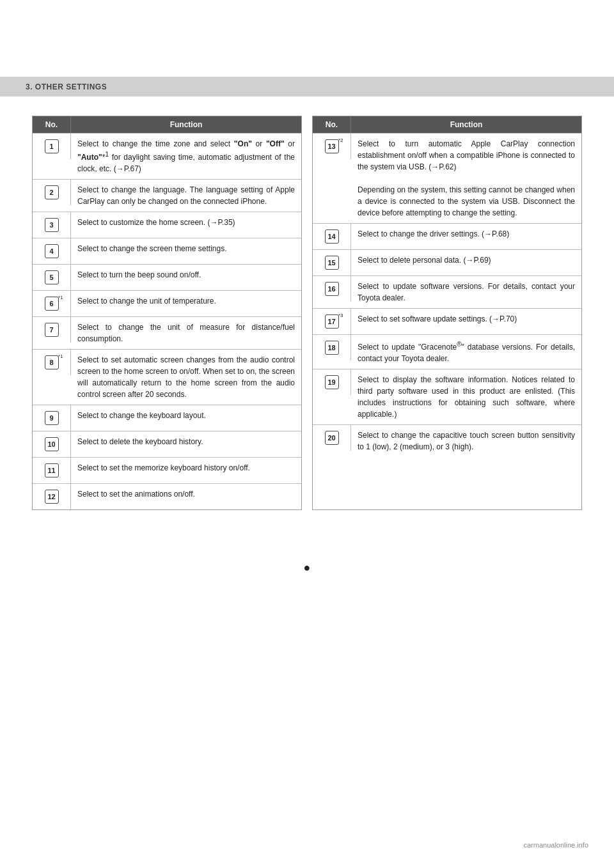 This screenshot has height=868, width=614. Describe the element at coordinates (167, 251) in the screenshot. I see `table-row: 4 Select to change the screen theme sett…` at that location.